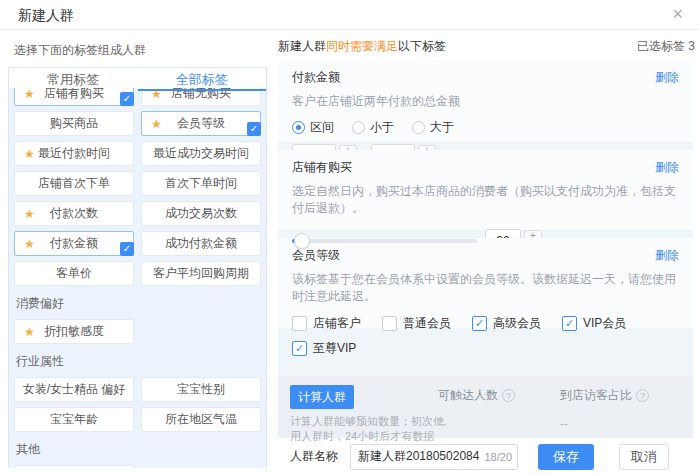 The height and width of the screenshot is (475, 699). I want to click on radio-option: 大于, so click(433, 128).